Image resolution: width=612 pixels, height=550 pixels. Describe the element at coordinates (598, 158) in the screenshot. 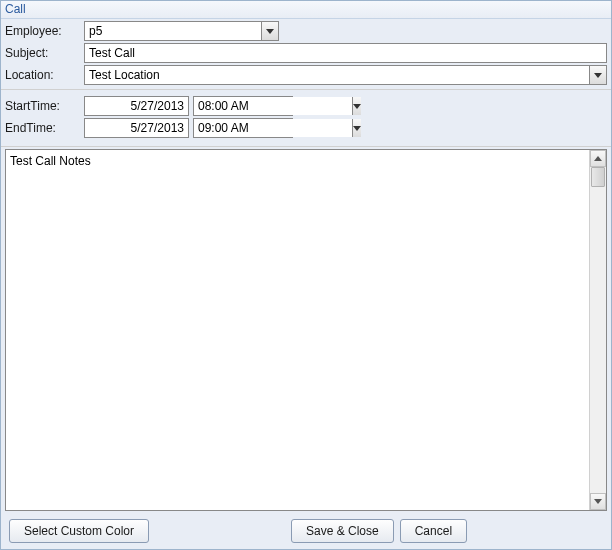

I see `chevron-up-icon` at that location.